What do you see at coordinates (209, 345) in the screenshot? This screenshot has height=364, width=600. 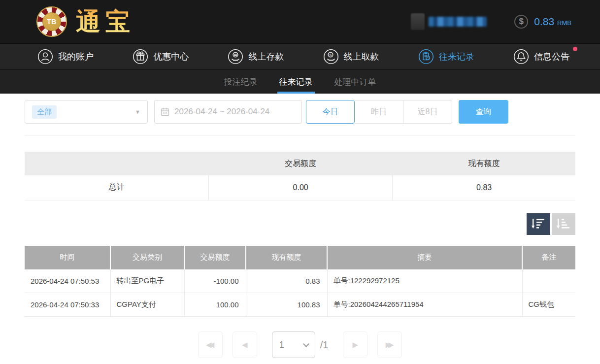 I see `double-left-arrow-icon: ◀◀` at bounding box center [209, 345].